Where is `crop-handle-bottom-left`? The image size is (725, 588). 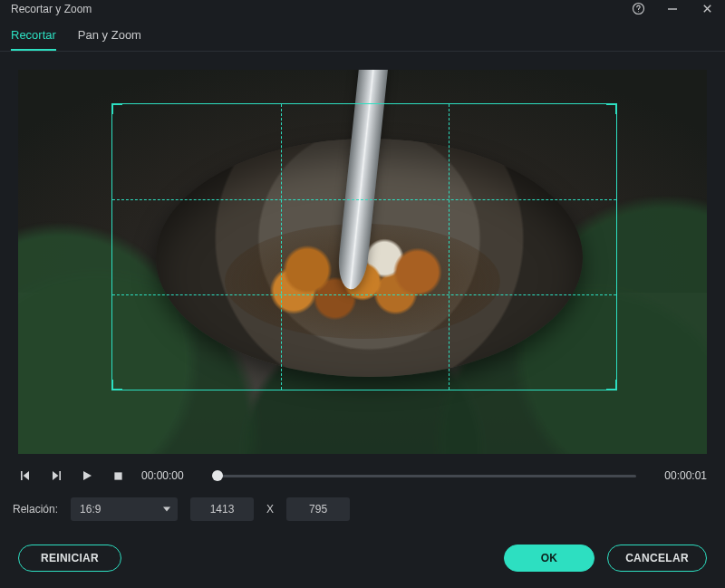
crop-handle-bottom-left is located at coordinates (117, 385).